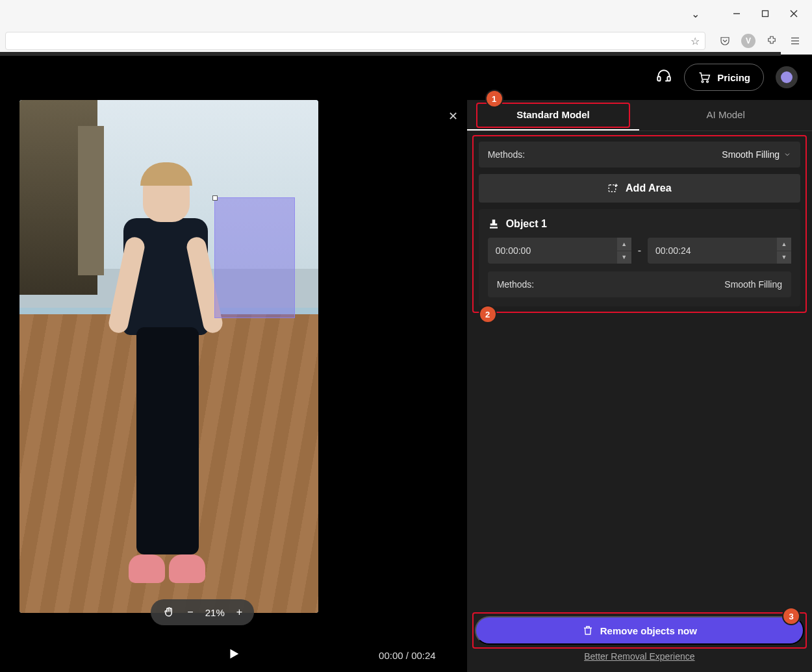  What do you see at coordinates (624, 258) in the screenshot?
I see `time-start-step-down: ▼` at bounding box center [624, 258].